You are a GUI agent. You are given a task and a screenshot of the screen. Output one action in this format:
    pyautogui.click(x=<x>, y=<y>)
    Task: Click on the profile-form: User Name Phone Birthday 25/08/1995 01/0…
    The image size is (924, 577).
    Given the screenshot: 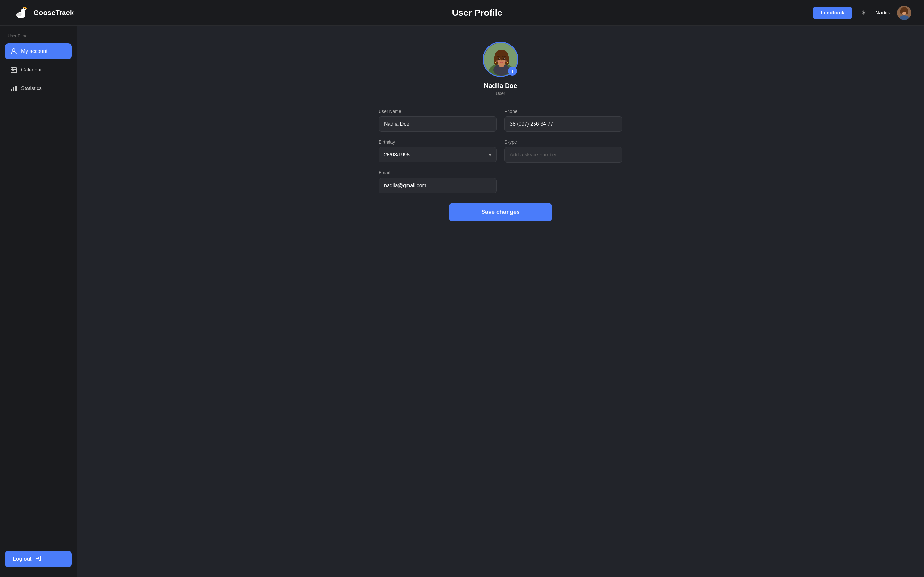 What is the action you would take?
    pyautogui.click(x=501, y=165)
    